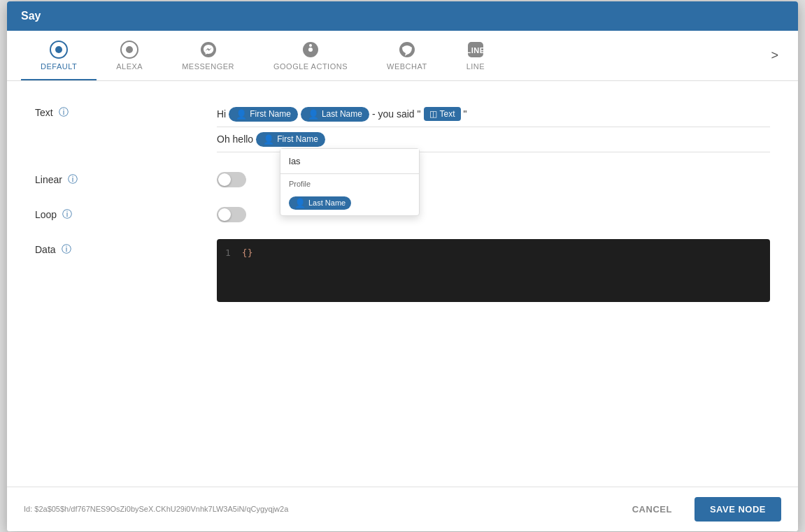 This screenshot has width=805, height=532. What do you see at coordinates (73, 180) in the screenshot?
I see `linear-info-icon: ⓘ` at bounding box center [73, 180].